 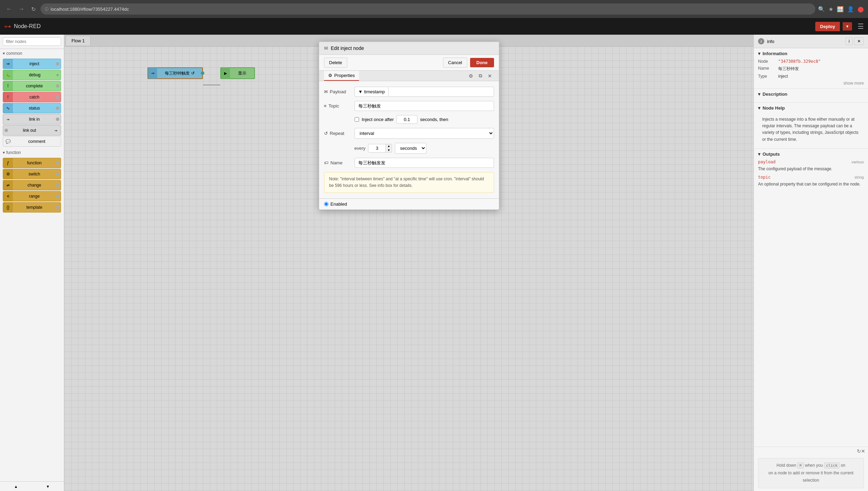 What do you see at coordinates (8, 207) in the screenshot?
I see `template-node-icon: {}` at bounding box center [8, 207].